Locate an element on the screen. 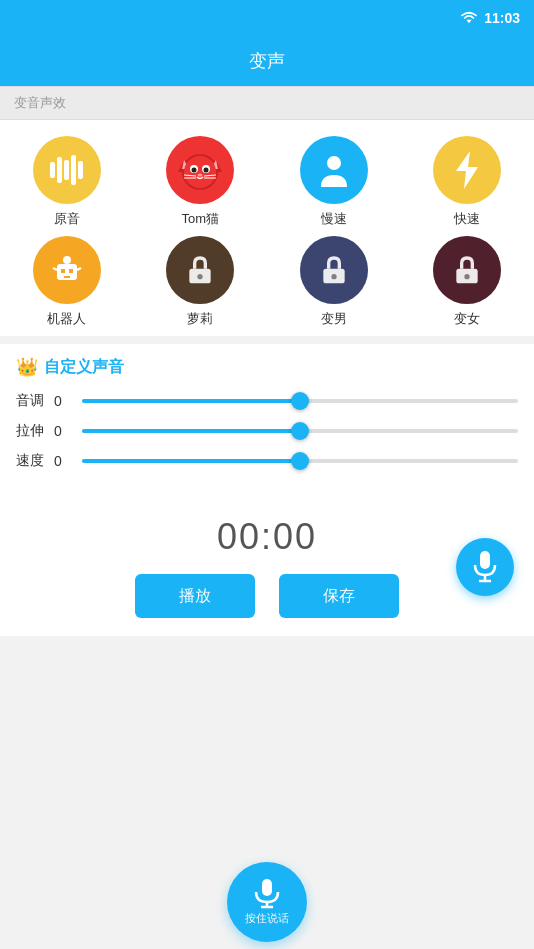 Image resolution: width=534 pixels, height=949 pixels. custom-title-text: 自定义声音 is located at coordinates (84, 368).